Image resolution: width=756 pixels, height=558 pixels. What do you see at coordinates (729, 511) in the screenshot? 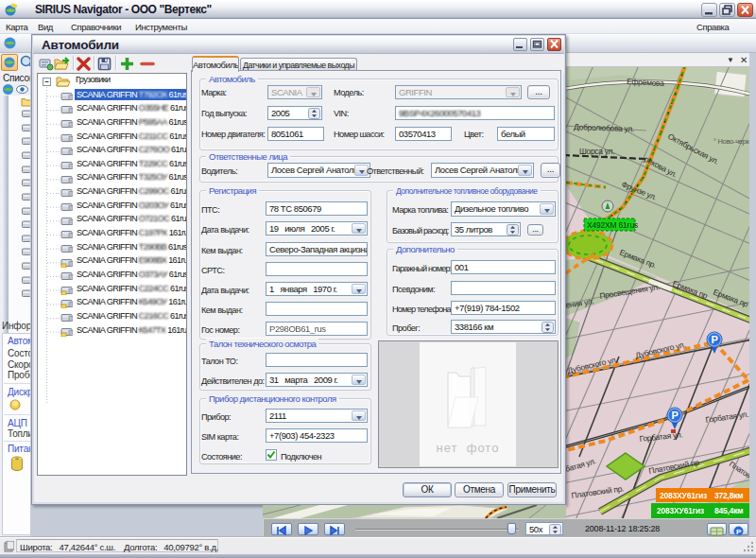
I see `svg-text: 845,4км` at bounding box center [729, 511].